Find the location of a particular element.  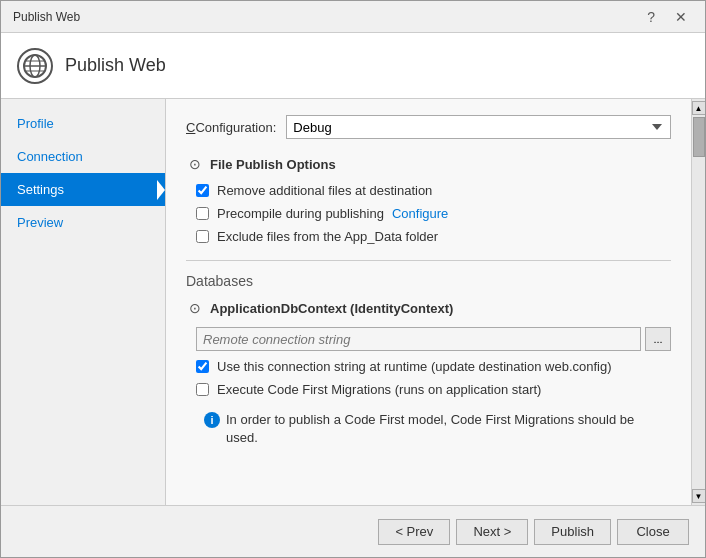

configure-link: Configure is located at coordinates (420, 214).